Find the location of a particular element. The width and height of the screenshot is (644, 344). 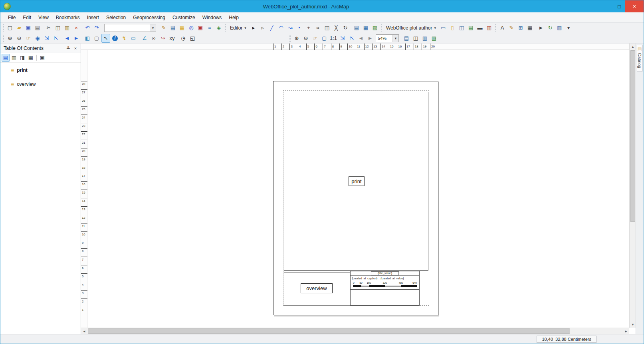

menu-item-geoprocessing: Geoprocessing is located at coordinates (149, 18).